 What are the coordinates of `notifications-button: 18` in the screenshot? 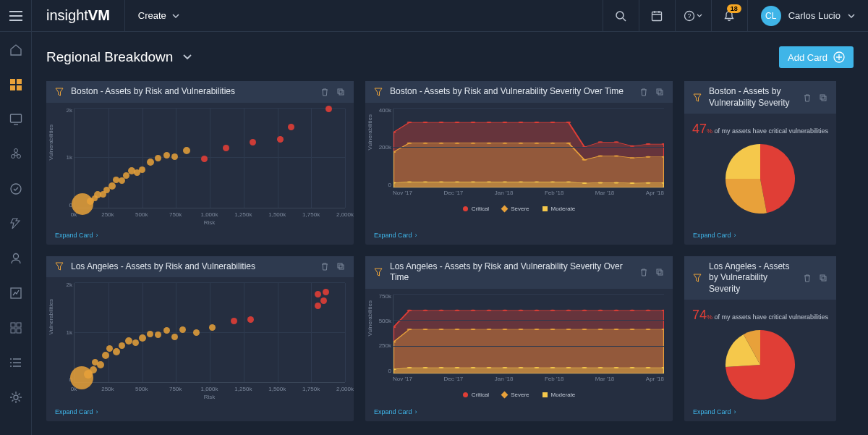 It's located at (729, 16).